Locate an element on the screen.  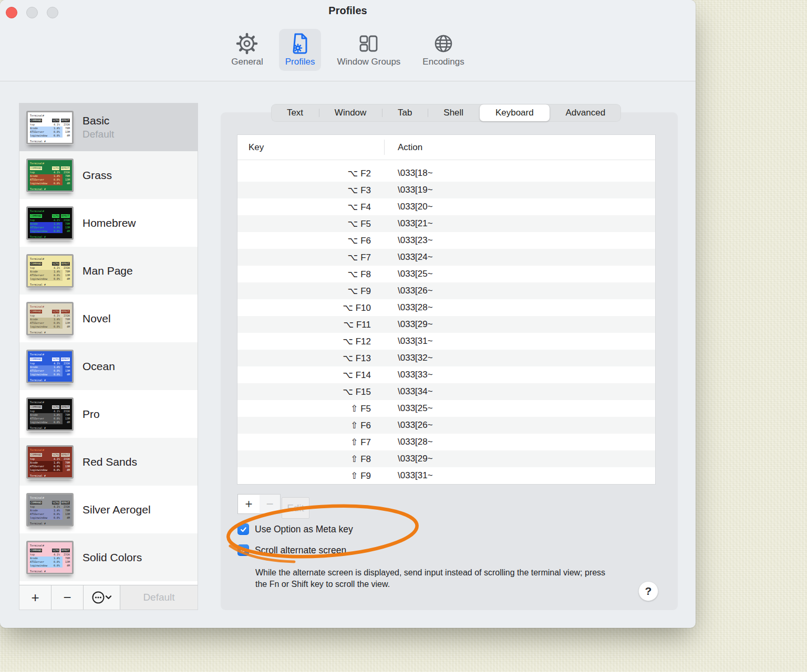
remove-key-button: − is located at coordinates (270, 504).